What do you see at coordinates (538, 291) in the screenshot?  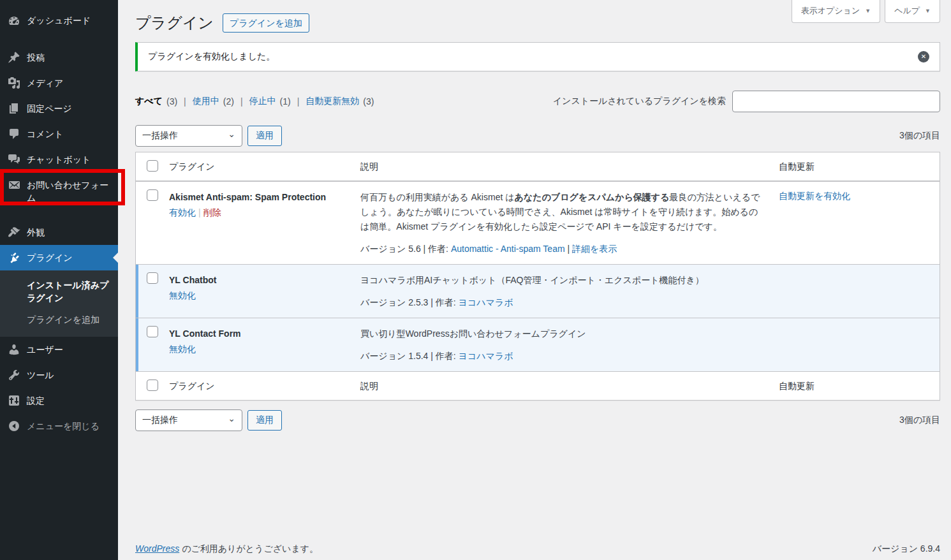 I see `table-row: YL Chatbot 無効化 ヨコハマラボ用AIチャットボット（FAQ管理・イン…` at bounding box center [538, 291].